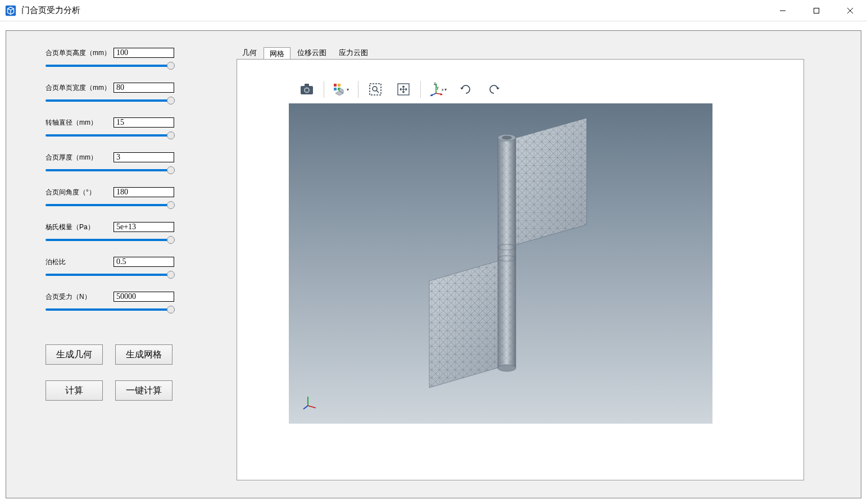 This screenshot has height=504, width=867. Describe the element at coordinates (816, 11) in the screenshot. I see `window-controls` at that location.